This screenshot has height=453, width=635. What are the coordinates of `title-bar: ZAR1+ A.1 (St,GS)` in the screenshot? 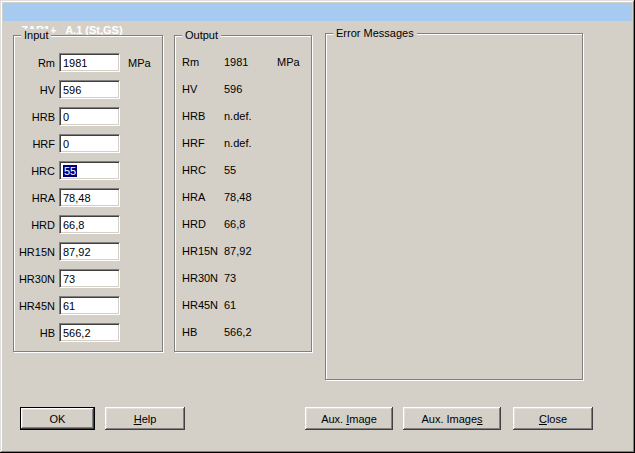 It's located at (318, 12).